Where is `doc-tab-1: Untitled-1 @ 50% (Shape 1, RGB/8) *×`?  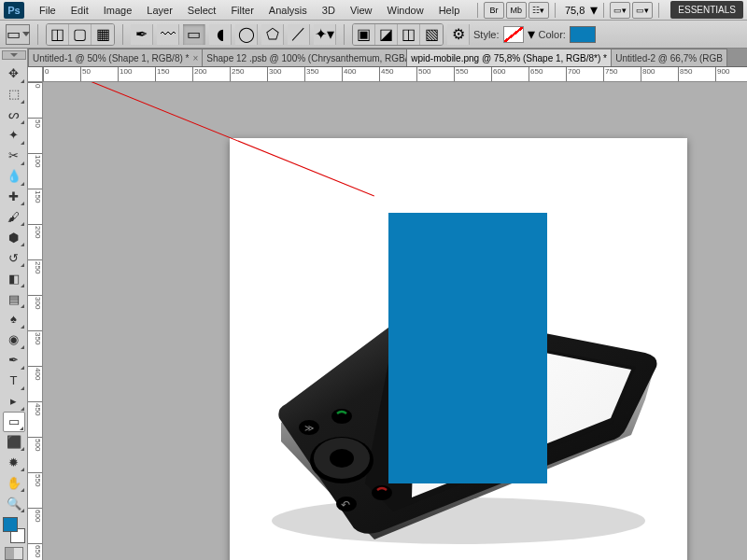
doc-tab-1: Untitled-1 @ 50% (Shape 1, RGB/8) *× is located at coordinates (116, 58).